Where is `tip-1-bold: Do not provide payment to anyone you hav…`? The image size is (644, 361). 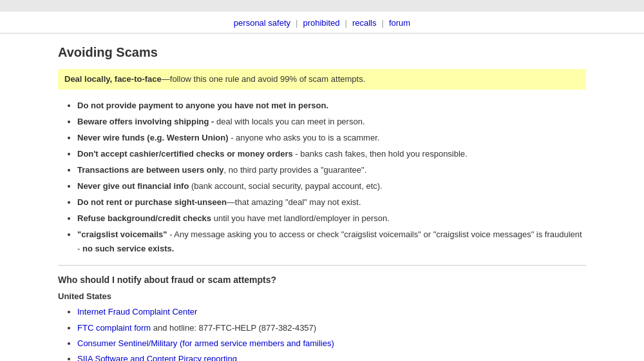 tip-1-bold: Do not provide payment to anyone you hav… is located at coordinates (203, 106).